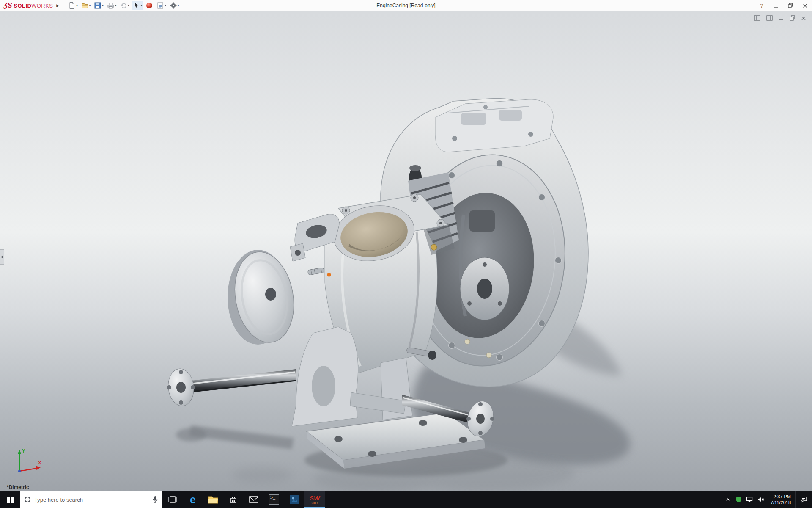 Image resolution: width=812 pixels, height=508 pixels. Describe the element at coordinates (91, 500) in the screenshot. I see `search-input` at that location.